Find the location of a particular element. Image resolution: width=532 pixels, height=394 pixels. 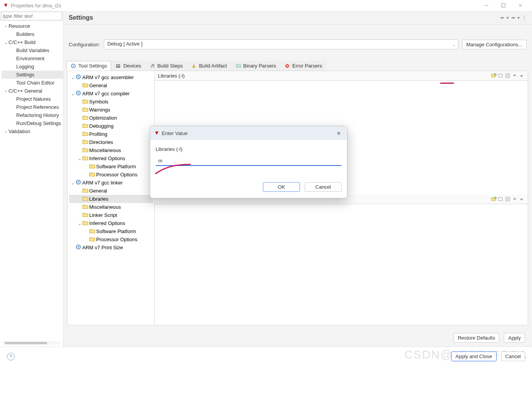

properties-tree-item: Project Natures is located at coordinates (32, 99).